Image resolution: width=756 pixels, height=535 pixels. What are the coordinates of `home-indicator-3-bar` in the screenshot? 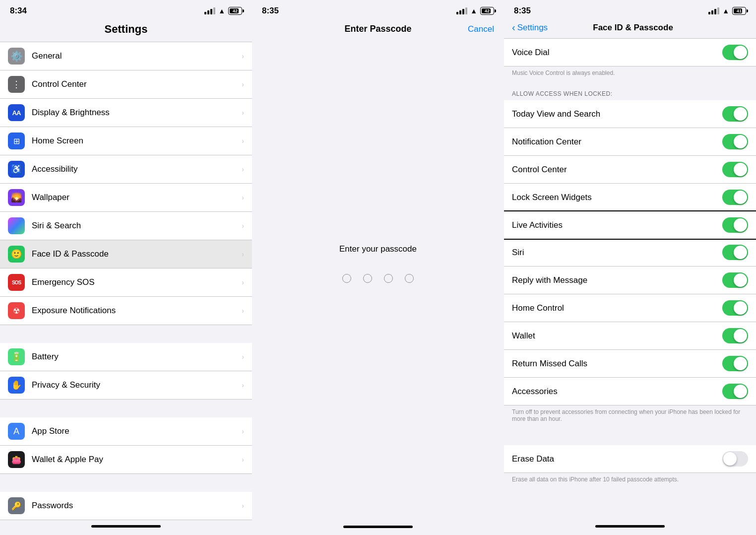 It's located at (630, 530).